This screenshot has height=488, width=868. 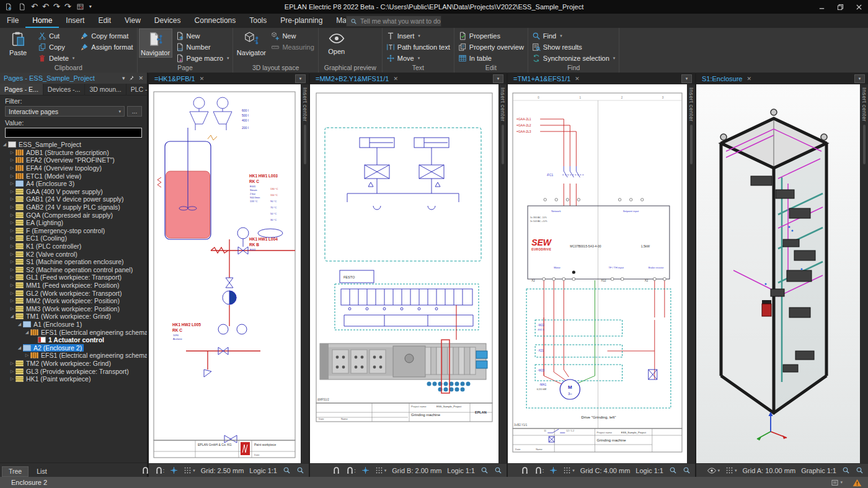 What do you see at coordinates (73, 293) in the screenshot?
I see `tree-item: ▷GL2 (Work workpiece: Transport)` at bounding box center [73, 293].